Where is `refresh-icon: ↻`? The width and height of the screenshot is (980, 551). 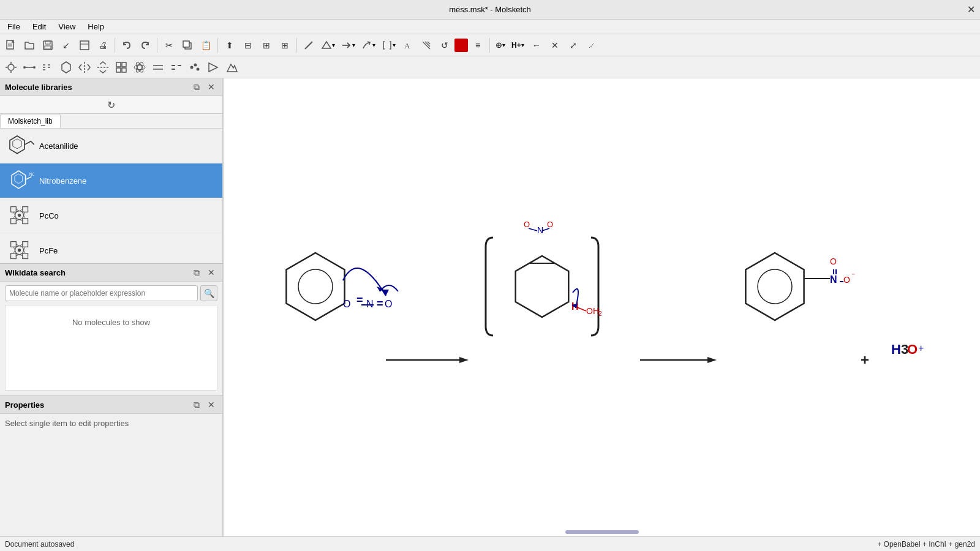 refresh-icon: ↻ is located at coordinates (111, 105).